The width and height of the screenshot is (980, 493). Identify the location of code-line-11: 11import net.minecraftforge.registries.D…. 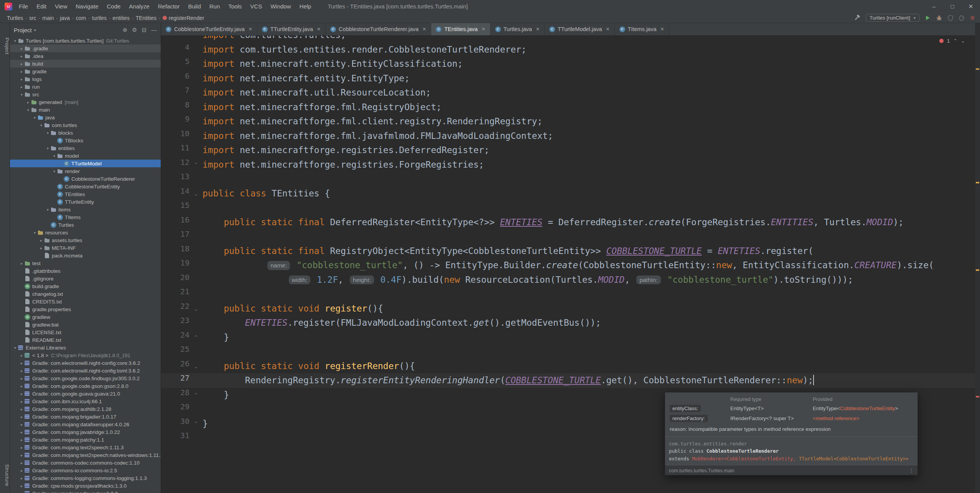
(568, 150).